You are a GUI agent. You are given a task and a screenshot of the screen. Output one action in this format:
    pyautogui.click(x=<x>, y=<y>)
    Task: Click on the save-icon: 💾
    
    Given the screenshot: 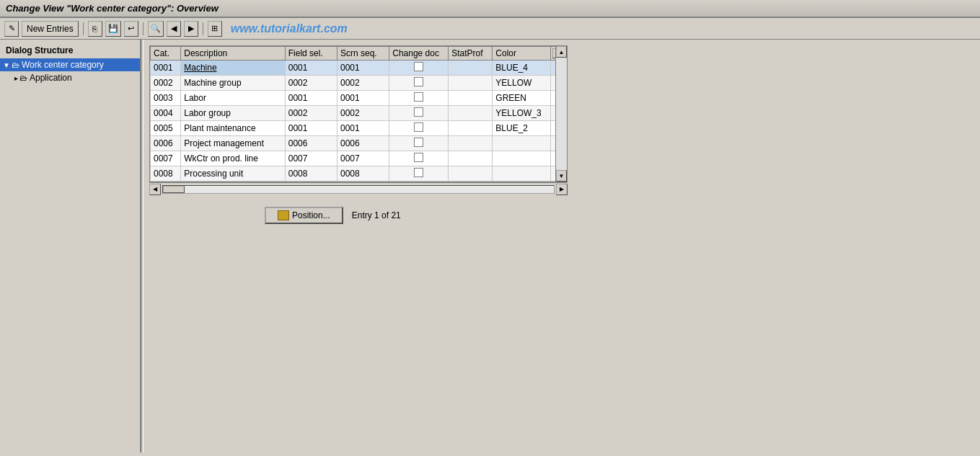 What is the action you would take?
    pyautogui.click(x=113, y=29)
    